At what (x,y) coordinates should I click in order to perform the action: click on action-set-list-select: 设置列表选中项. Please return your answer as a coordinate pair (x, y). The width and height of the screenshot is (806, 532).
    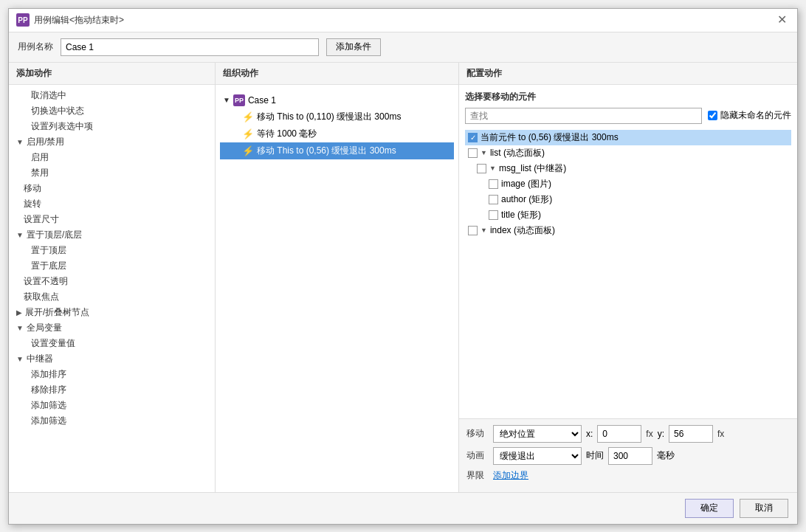
    Looking at the image, I should click on (112, 127).